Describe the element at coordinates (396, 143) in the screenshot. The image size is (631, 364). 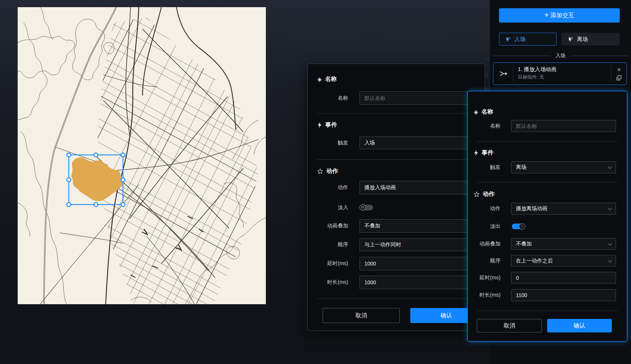
I see `trigger-row: 触发 入场` at that location.